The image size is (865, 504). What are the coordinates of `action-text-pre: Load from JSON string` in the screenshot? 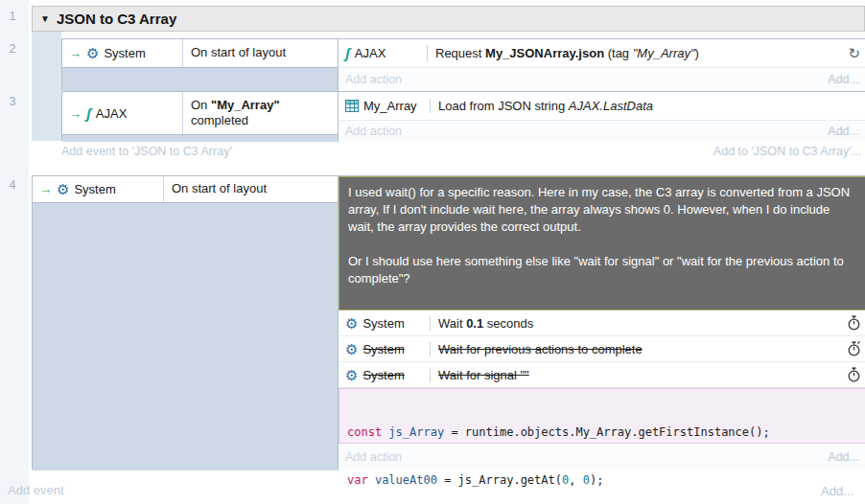 It's located at (503, 105).